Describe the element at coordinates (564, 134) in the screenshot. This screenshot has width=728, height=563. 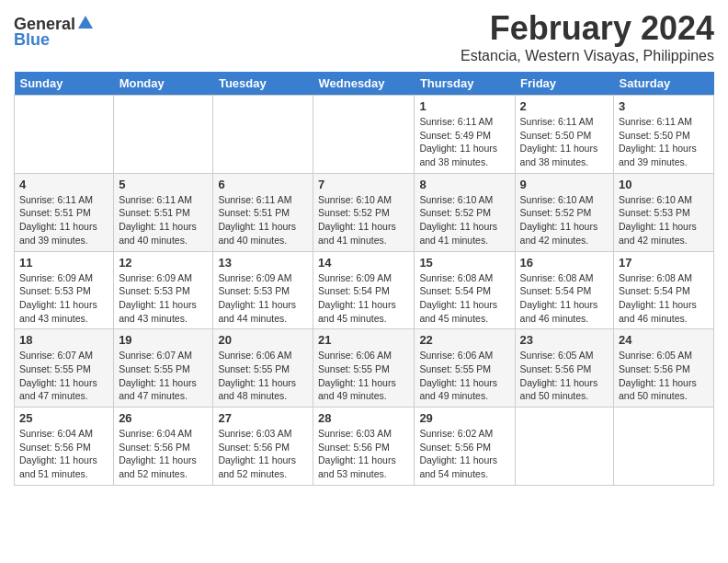
I see `calendar-cell: 2Sunrise: 6:11 AM Sunset: 5:50 PM Daylig…` at that location.